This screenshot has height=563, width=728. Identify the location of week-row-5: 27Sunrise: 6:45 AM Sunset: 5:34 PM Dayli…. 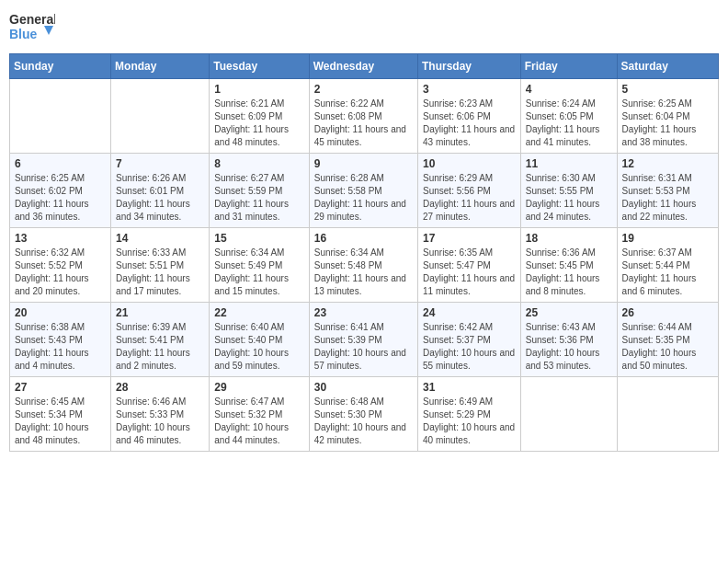
(364, 414).